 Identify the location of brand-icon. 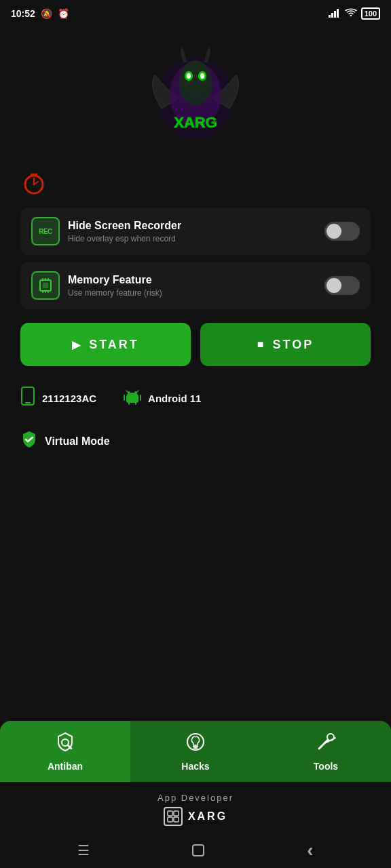
(173, 816).